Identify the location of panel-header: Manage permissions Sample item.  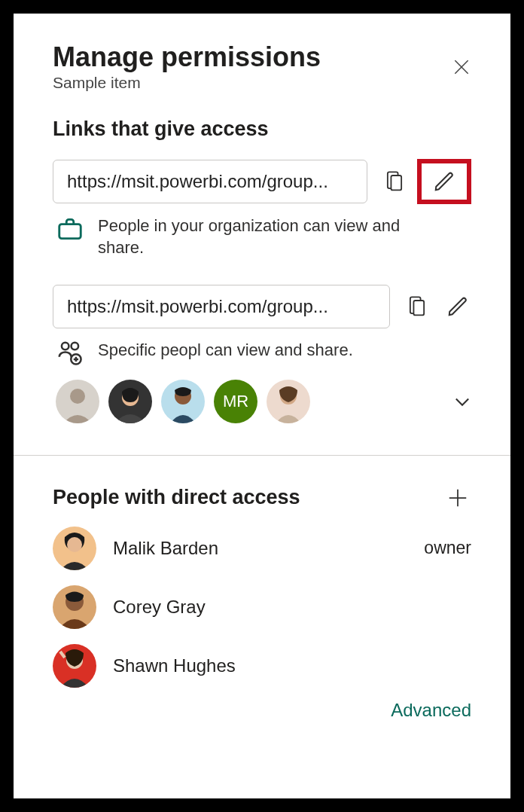
(262, 59).